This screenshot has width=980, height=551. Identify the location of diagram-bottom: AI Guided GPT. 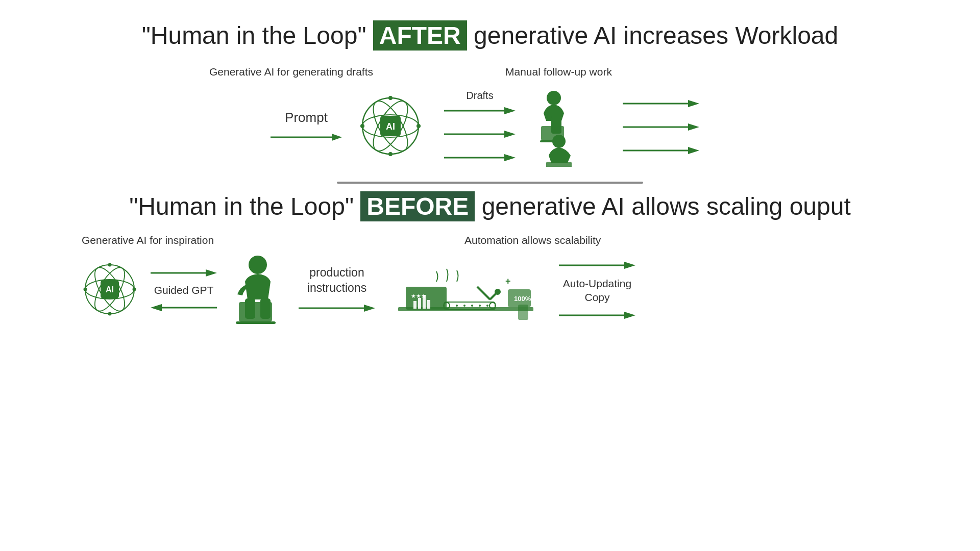
(490, 290).